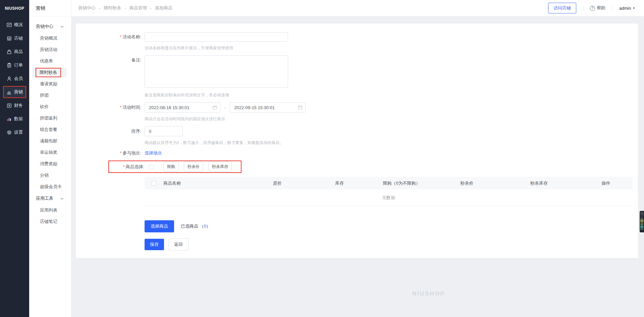 This screenshot has height=317, width=644. I want to click on submenu-item-free-shipping: 满额包邮, so click(50, 141).